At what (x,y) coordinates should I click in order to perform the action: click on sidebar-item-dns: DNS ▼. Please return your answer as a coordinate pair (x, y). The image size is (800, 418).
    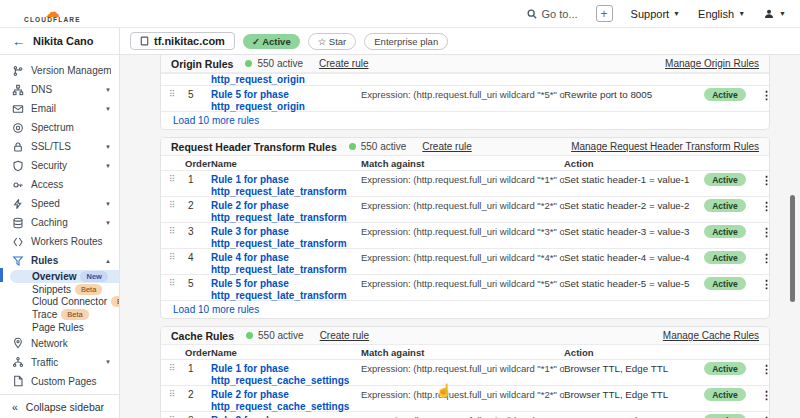
    Looking at the image, I should click on (60, 90).